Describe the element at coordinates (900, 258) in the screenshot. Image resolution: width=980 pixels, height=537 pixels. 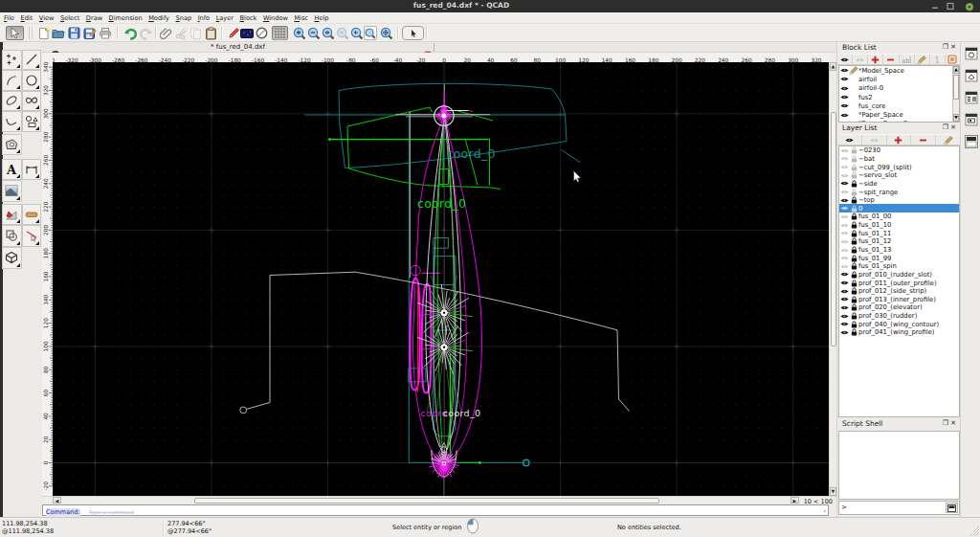
I see `layer-row: fus_01_99` at that location.